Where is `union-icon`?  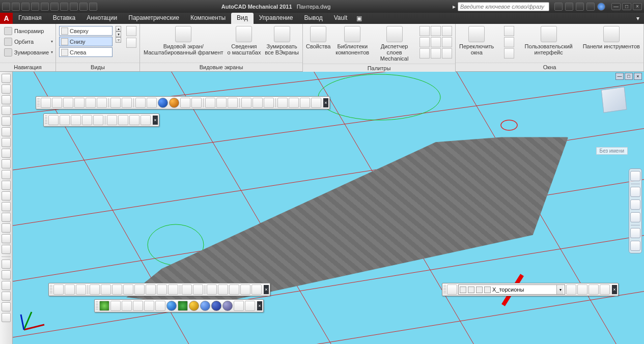 union-icon is located at coordinates (246, 103).